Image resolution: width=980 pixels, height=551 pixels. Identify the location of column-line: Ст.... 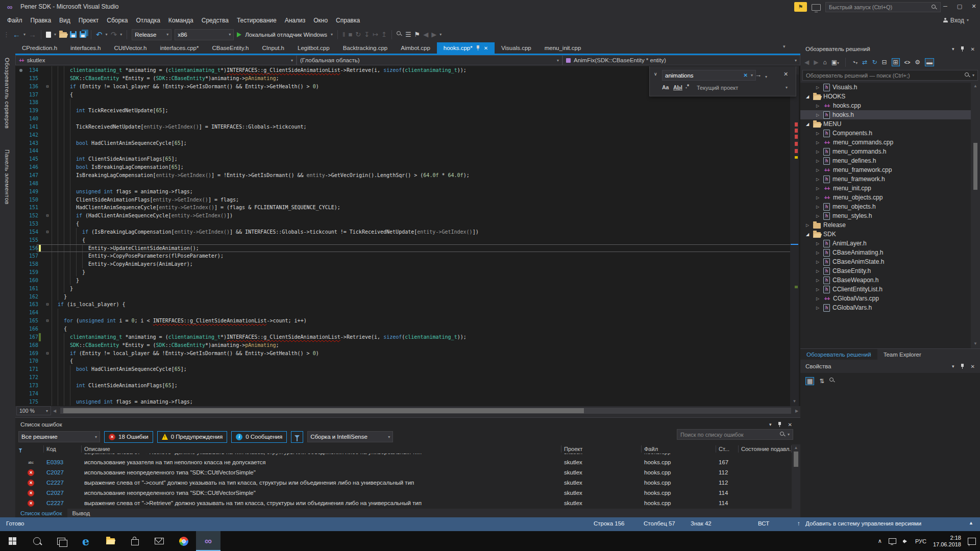
(727, 449).